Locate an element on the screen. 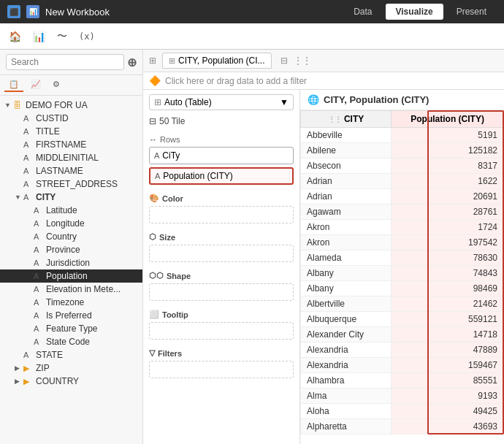  population-cell: 8317 is located at coordinates (448, 166).